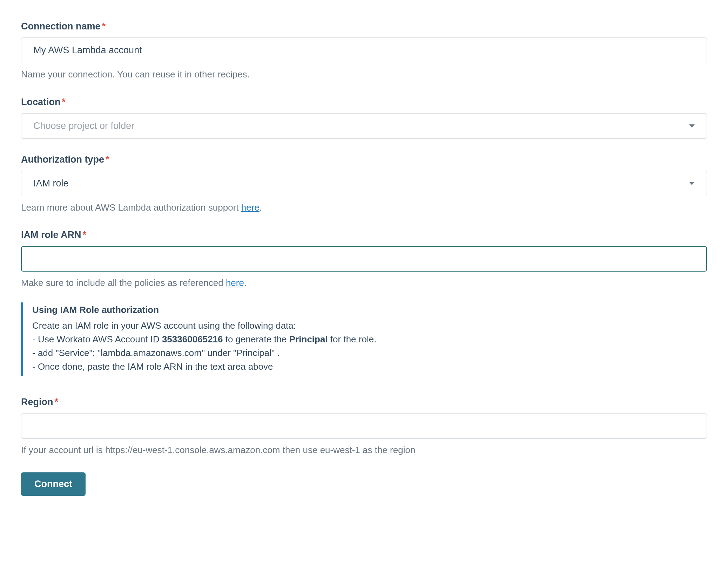  Describe the element at coordinates (41, 102) in the screenshot. I see `location-label-text: Location` at that location.